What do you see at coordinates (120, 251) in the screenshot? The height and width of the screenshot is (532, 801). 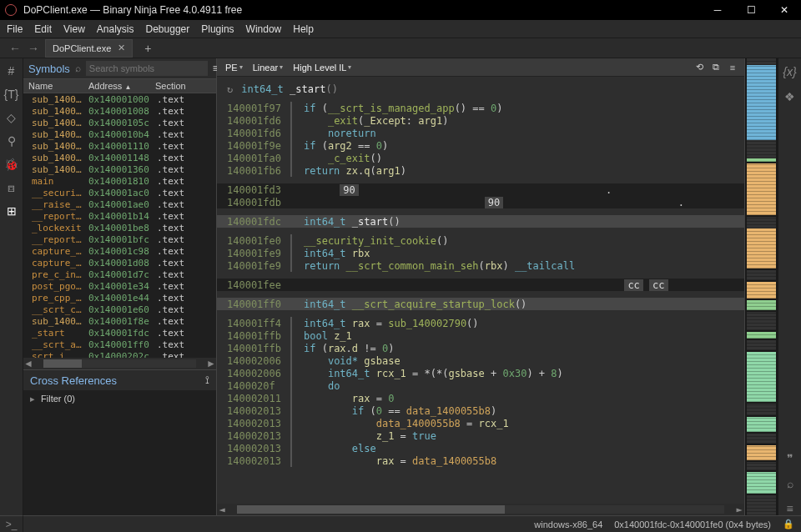 I see `symbol-row: capture_…0x140001c98.text` at bounding box center [120, 251].